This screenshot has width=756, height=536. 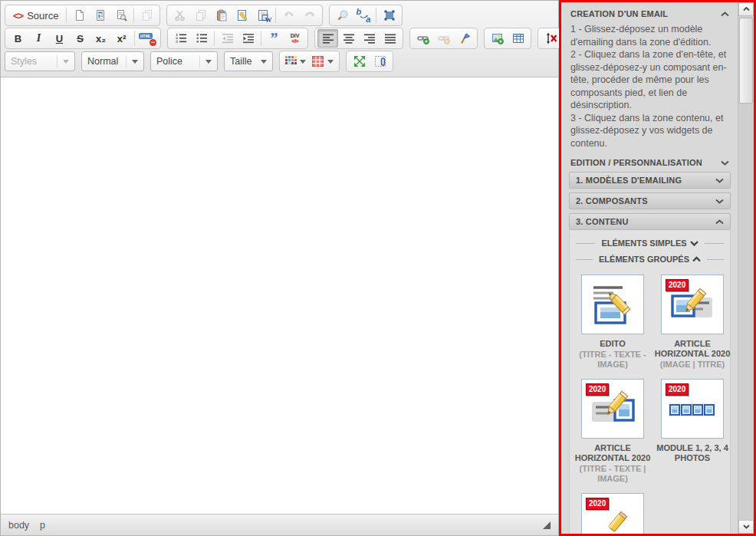 I want to click on group-find: b a, so click(x=366, y=15).